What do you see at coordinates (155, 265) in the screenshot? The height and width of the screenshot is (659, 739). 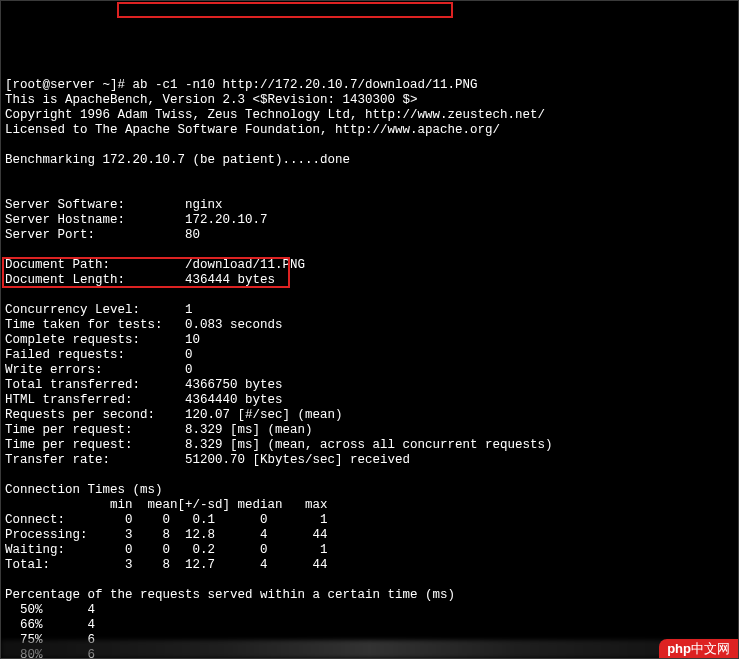 I see `document-path: Document Path: /download/11.PNG` at bounding box center [155, 265].